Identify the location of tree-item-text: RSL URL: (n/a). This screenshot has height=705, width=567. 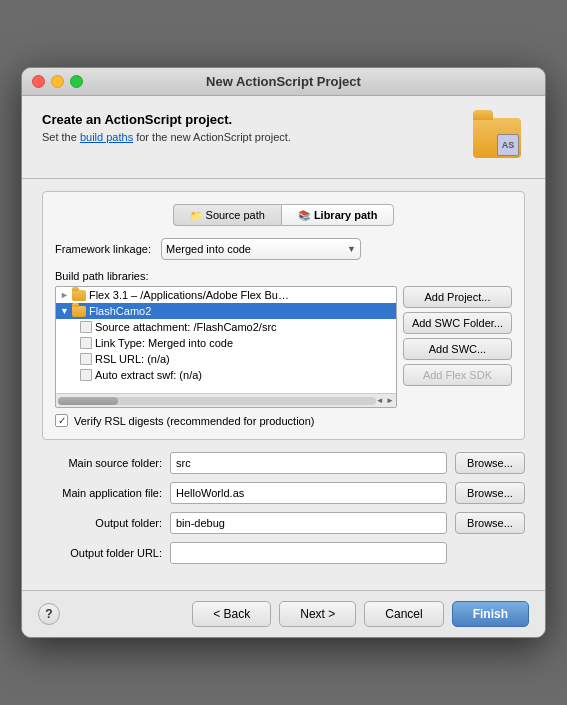
(132, 359).